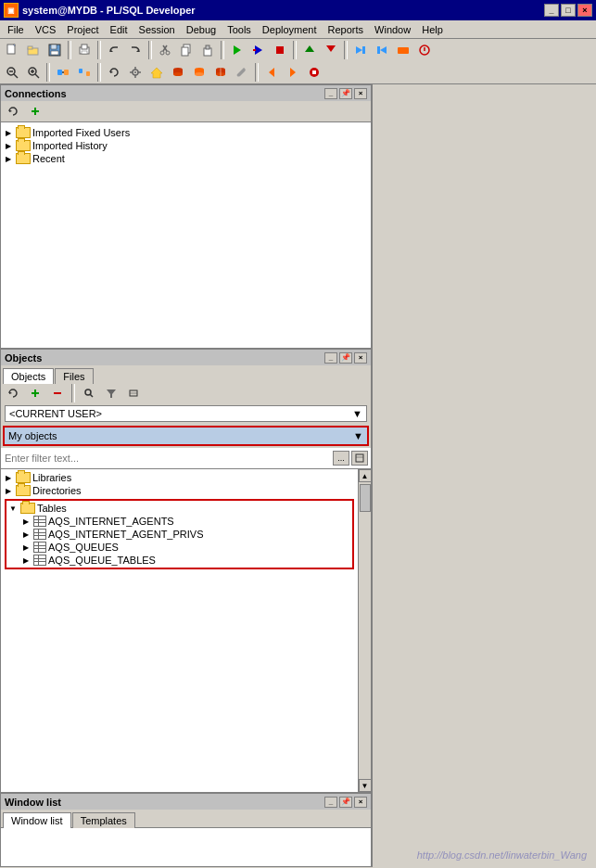 This screenshot has height=868, width=596. I want to click on tree-item-imported-fixed: ▶ Imported Fixed Users, so click(185, 133).